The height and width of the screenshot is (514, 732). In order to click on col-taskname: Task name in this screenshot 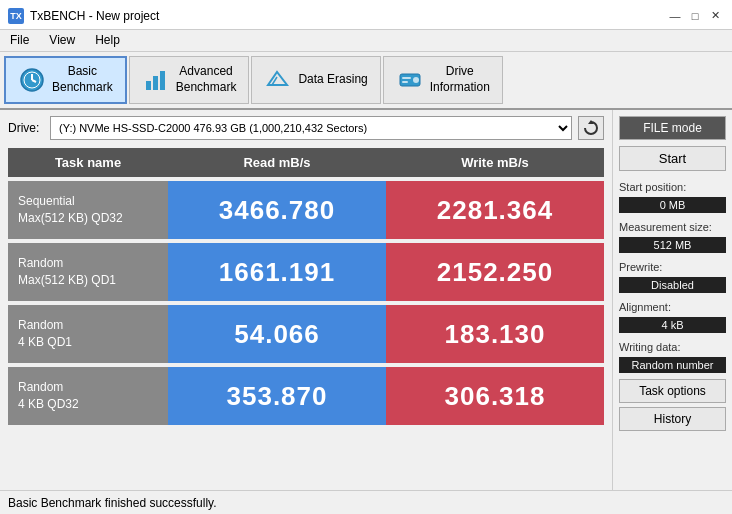, I will do `click(88, 162)`.